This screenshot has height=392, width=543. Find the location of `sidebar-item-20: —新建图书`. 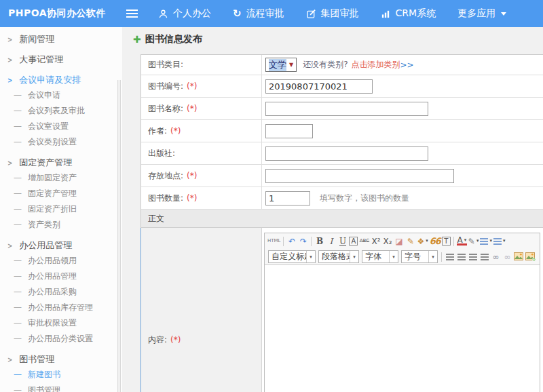

sidebar-item-20: —新建图书 is located at coordinates (61, 374).